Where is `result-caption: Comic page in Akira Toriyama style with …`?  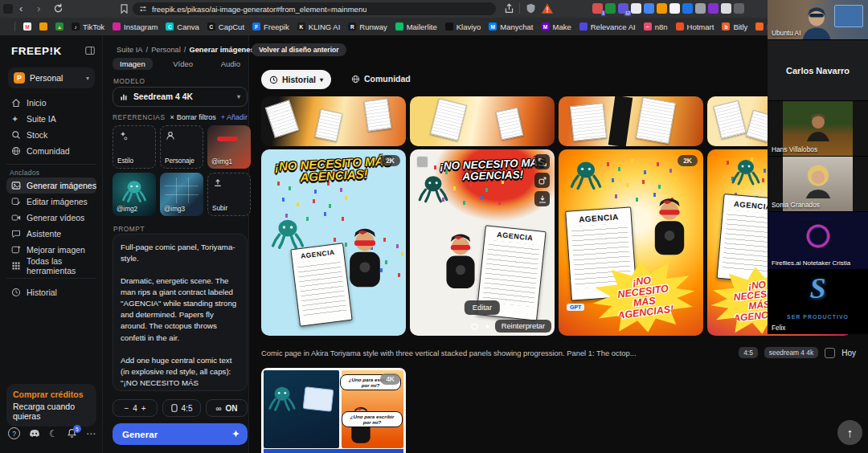
result-caption: Comic page in Akira Toriyama style with … is located at coordinates (448, 353).